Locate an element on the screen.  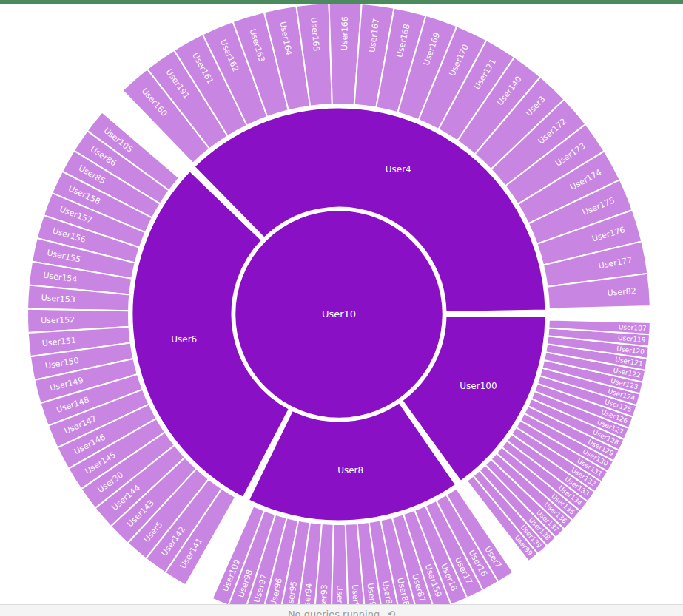
mid-label-user8: User8 is located at coordinates (351, 470).